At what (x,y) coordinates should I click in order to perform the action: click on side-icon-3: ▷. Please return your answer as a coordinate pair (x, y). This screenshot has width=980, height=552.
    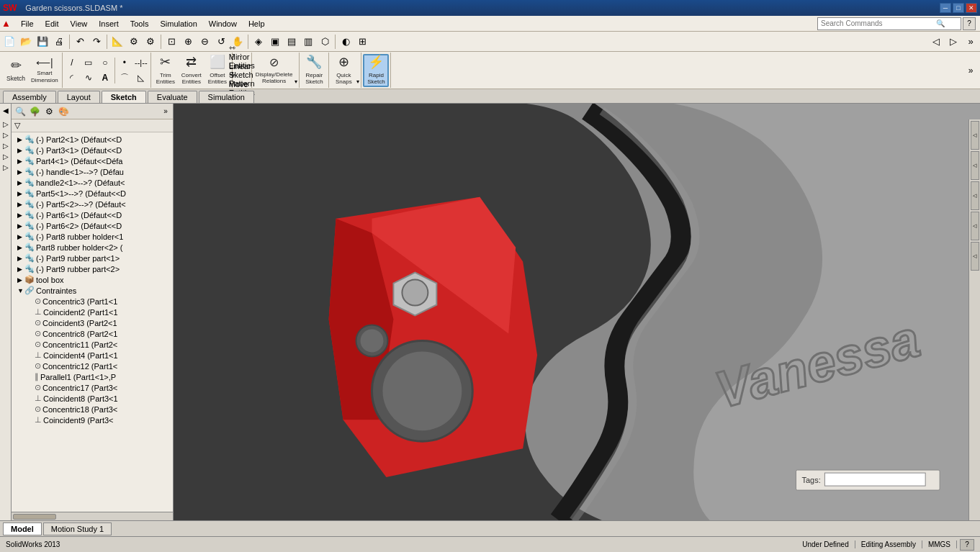
    Looking at the image, I should click on (6, 135).